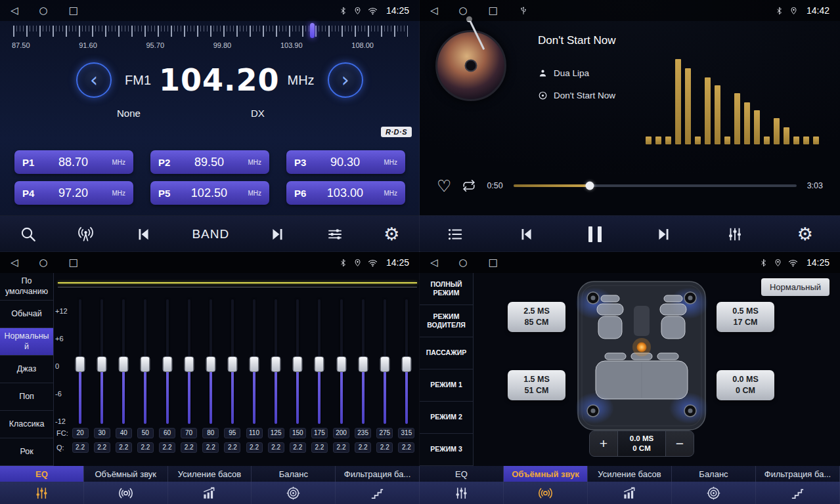 The height and width of the screenshot is (504, 840). What do you see at coordinates (537, 317) in the screenshot?
I see `delay-front-left-button: 2.5 MS 85 CM` at bounding box center [537, 317].